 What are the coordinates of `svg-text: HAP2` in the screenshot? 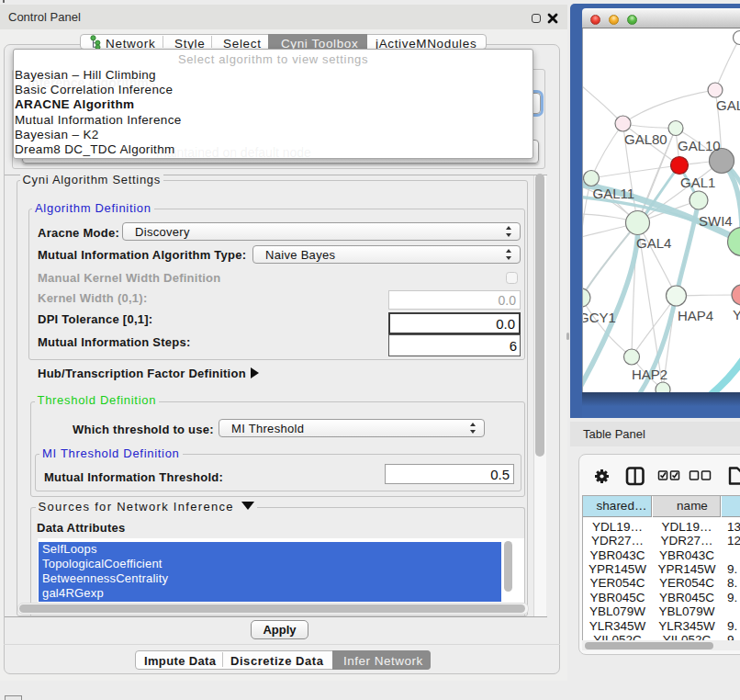 It's located at (650, 375).